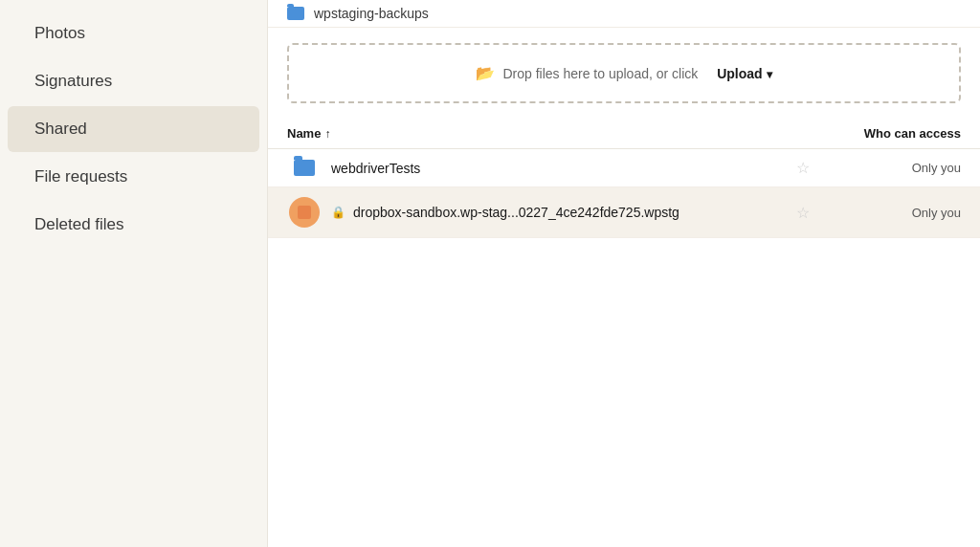 The image size is (980, 547). What do you see at coordinates (517, 212) in the screenshot?
I see `file-name-text: dropbox-sandbox.wp-stag...0227_4ce242fde…` at bounding box center [517, 212].